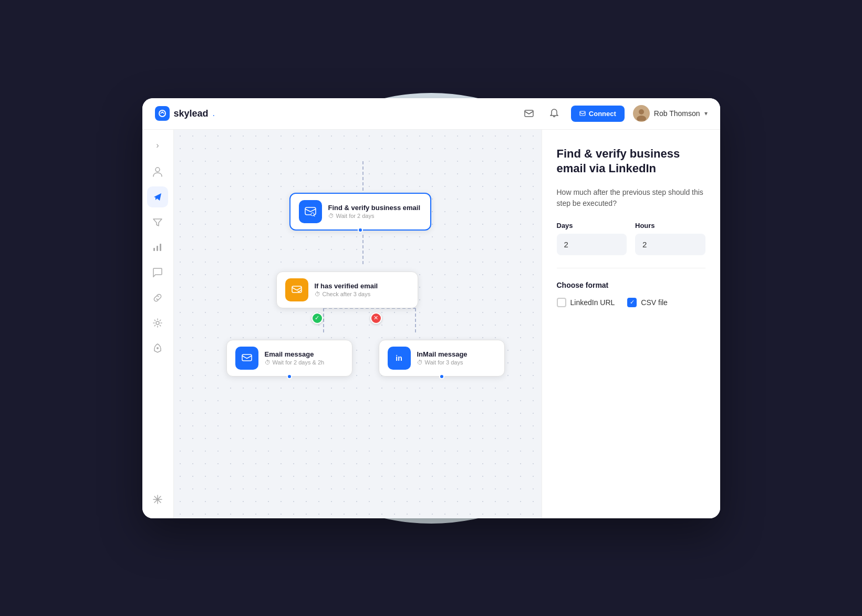 This screenshot has height=616, width=862. I want to click on has-verified-content: If has verified email ⏱ Check after 3 da…, so click(347, 290).